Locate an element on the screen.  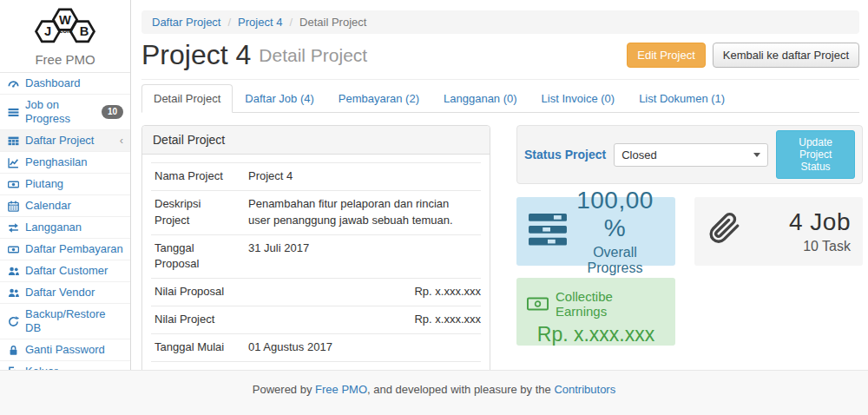
row-label: Deskripsi Project is located at coordinates (198, 212).